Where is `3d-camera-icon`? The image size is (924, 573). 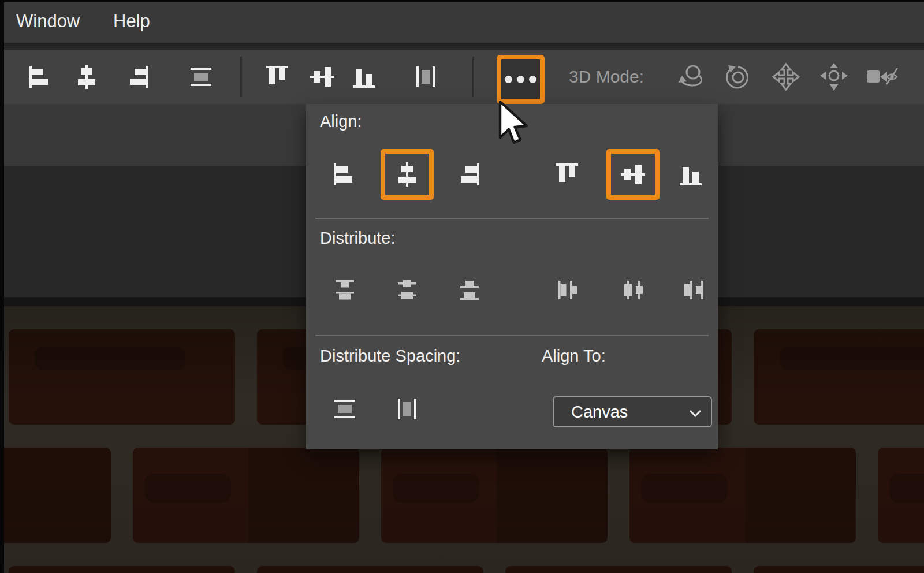 3d-camera-icon is located at coordinates (882, 77).